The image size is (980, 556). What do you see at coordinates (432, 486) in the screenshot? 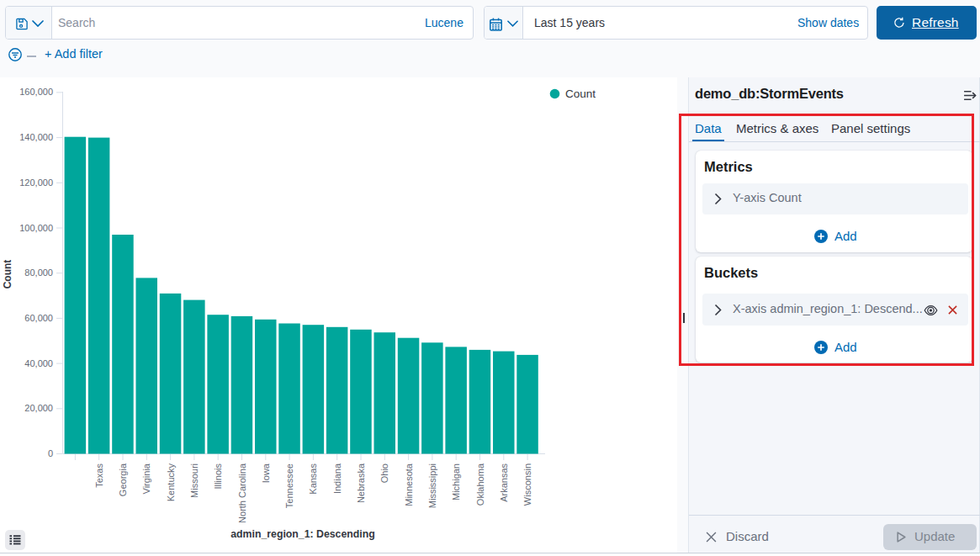
I see `svg-text: Mississippi` at bounding box center [432, 486].